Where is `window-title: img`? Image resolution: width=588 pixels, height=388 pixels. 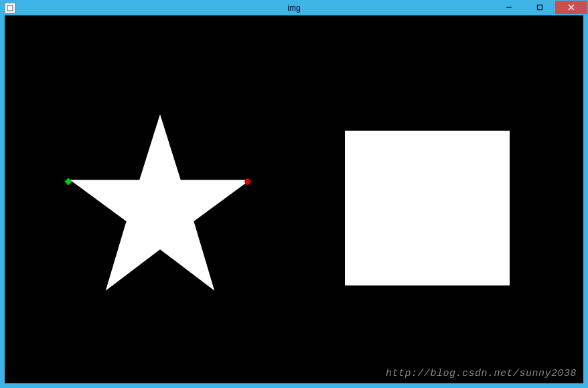 window-title: img is located at coordinates (293, 8).